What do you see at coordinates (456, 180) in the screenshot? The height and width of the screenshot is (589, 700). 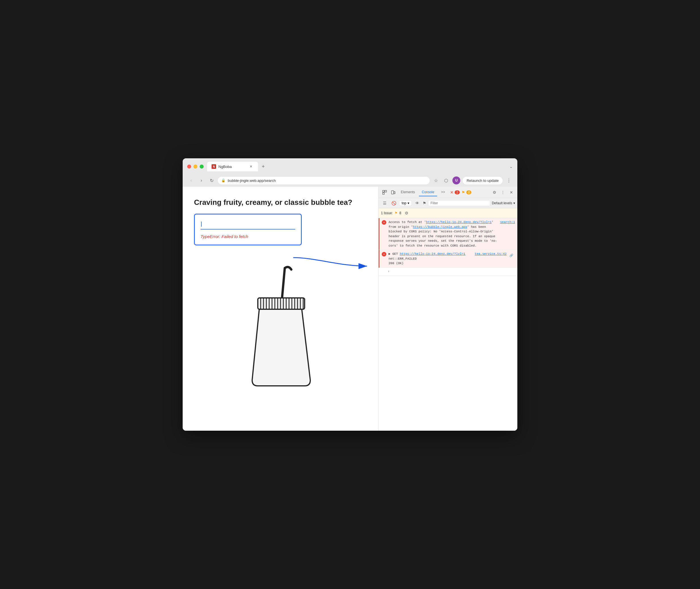 I see `profile-button: U` at bounding box center [456, 180].